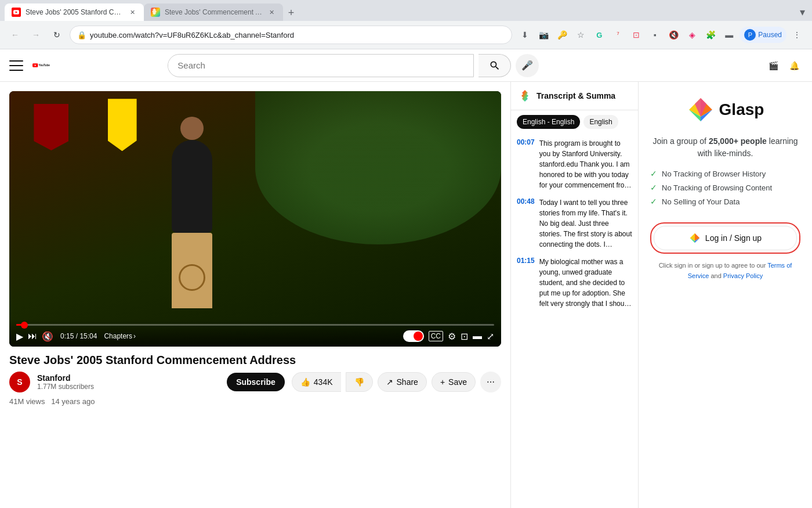 The image size is (812, 508). I want to click on flag-right, so click(122, 125).